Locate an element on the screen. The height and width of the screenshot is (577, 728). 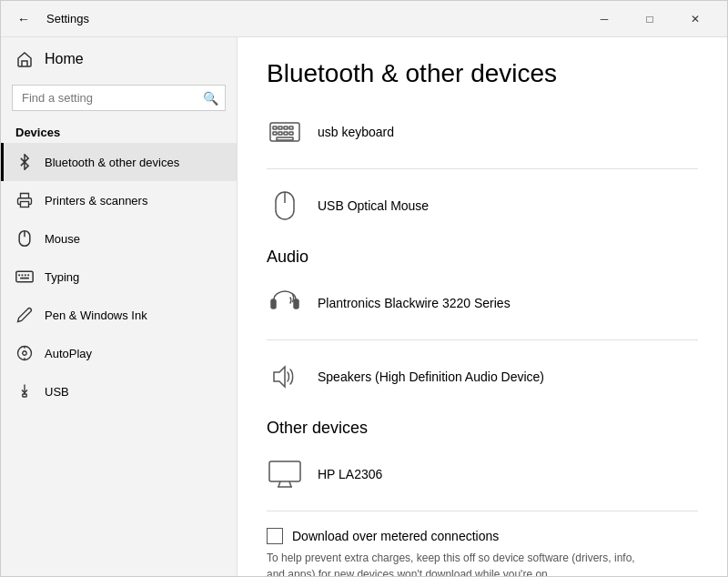
search-input is located at coordinates (118, 98).